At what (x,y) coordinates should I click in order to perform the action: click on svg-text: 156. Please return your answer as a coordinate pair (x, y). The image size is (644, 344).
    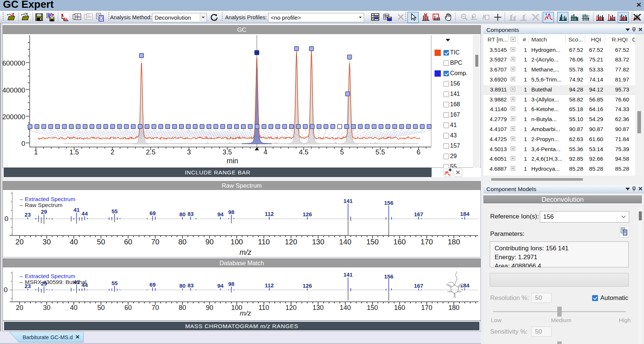
    Looking at the image, I should click on (389, 276).